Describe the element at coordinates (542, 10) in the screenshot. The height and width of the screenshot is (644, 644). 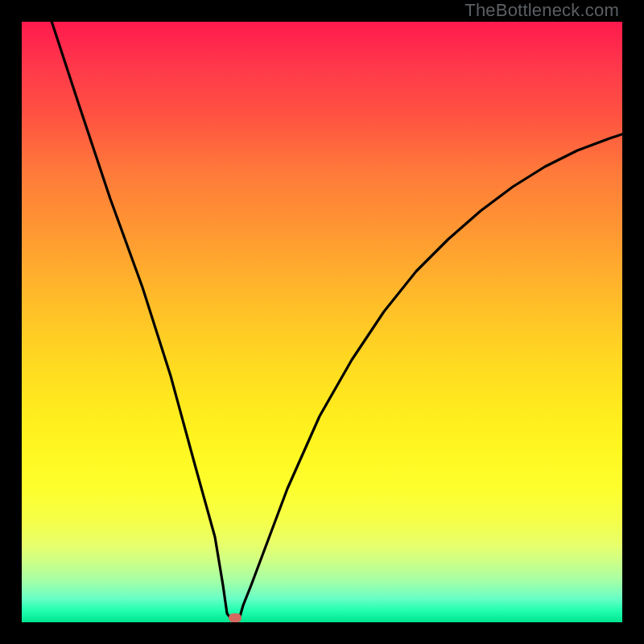
I see `watermark-text: TheBottleneck.com` at that location.